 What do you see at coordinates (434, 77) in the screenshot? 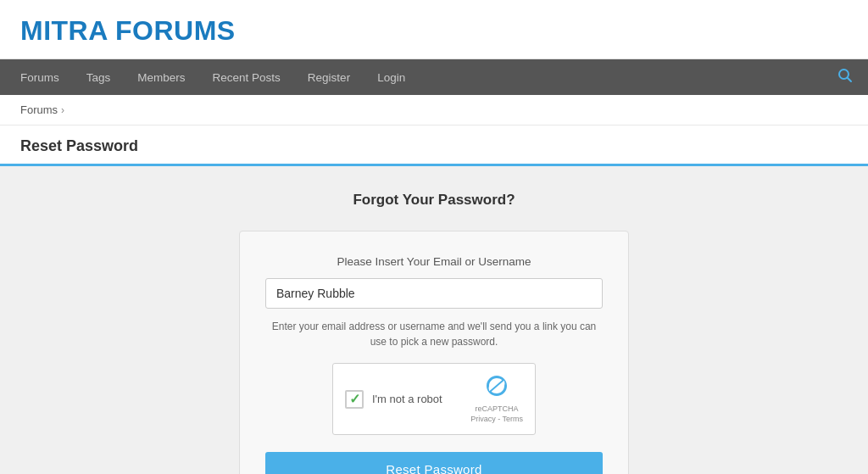
I see `navbar: Forums Tags Members Recent Posts Registe…` at bounding box center [434, 77].